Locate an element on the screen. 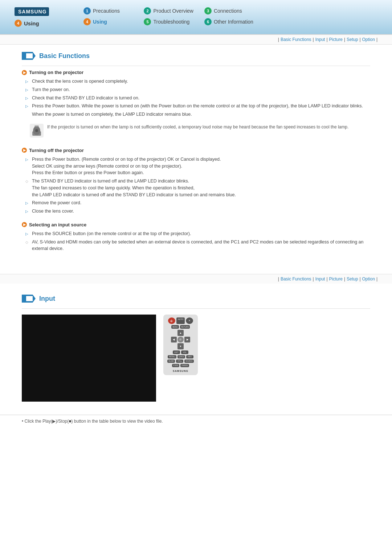 This screenshot has width=392, height=554. dpad-down: ▼ is located at coordinates (181, 346).